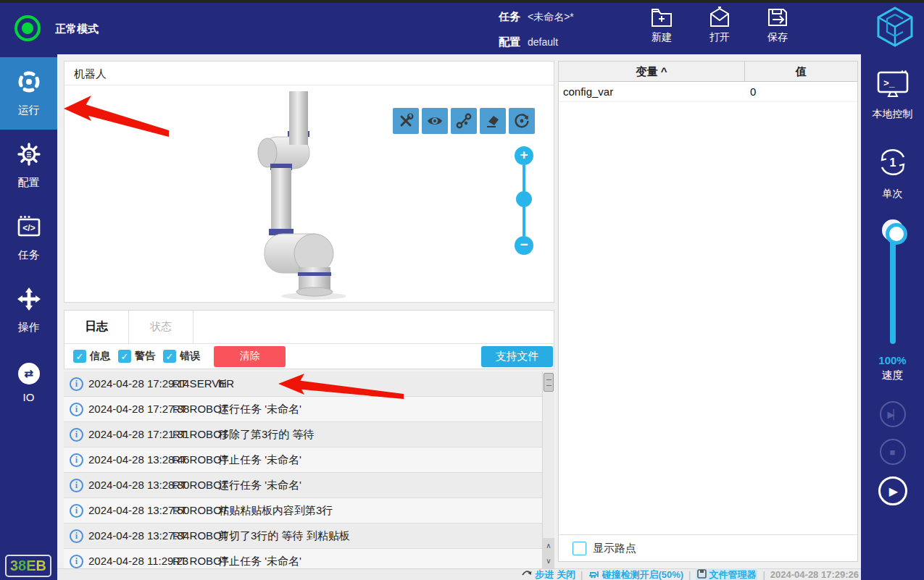  I want to click on collision-detect-status: 碰撞检测开启(50%), so click(636, 574).